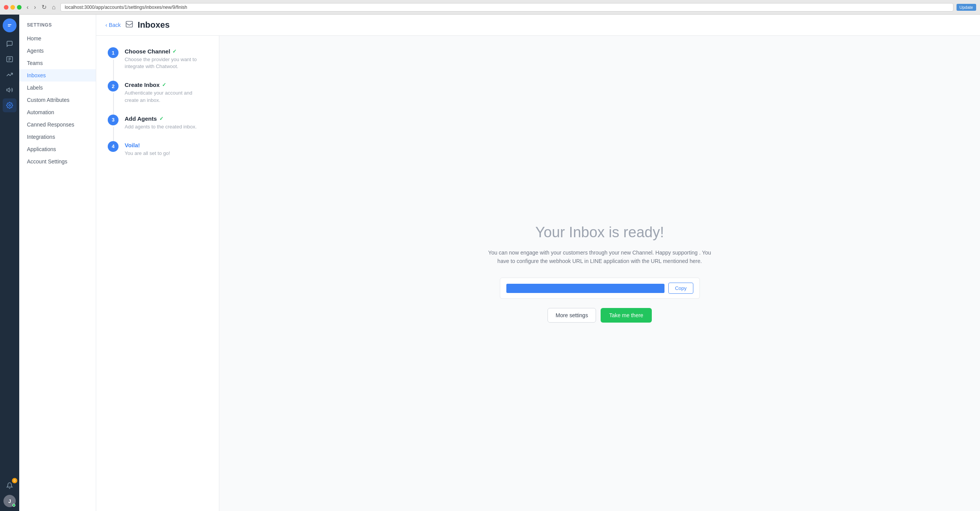  Describe the element at coordinates (166, 153) in the screenshot. I see `step-desc-4: You are all set to go!` at that location.